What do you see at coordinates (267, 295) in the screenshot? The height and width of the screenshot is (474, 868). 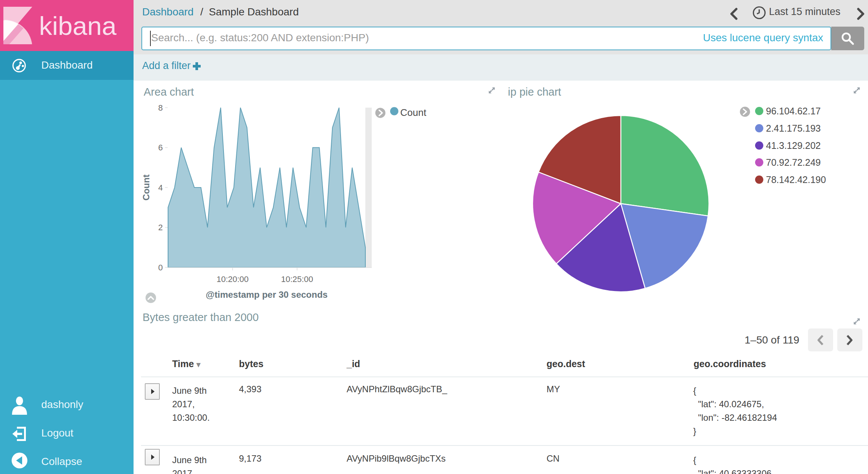 I see `svg-text: @timestamp per 30 seconds` at bounding box center [267, 295].